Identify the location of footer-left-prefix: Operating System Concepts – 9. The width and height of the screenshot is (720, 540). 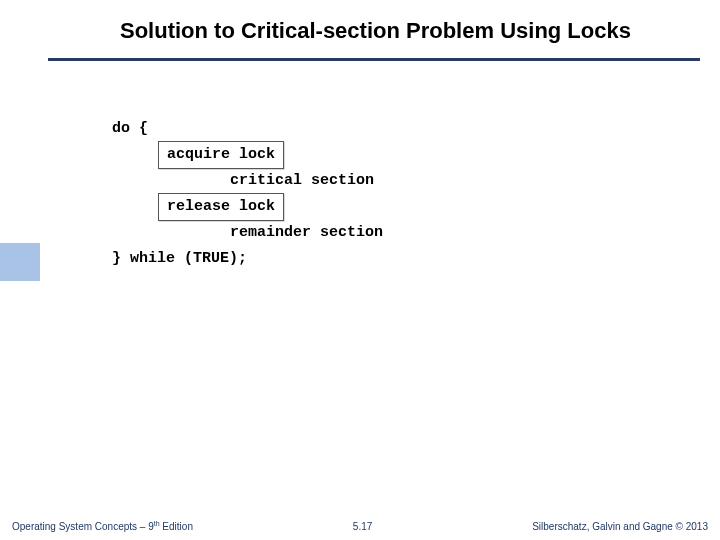
(83, 526).